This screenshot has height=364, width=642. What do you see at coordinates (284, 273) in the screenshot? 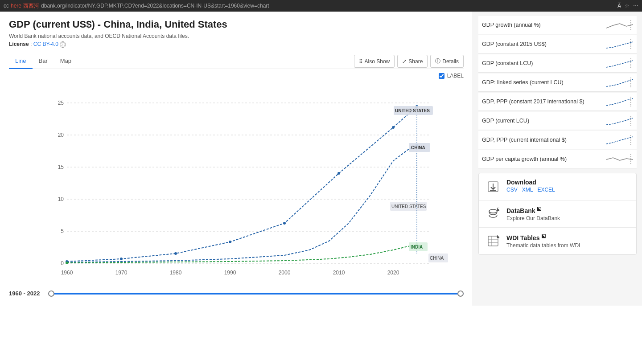
I see `svg-text: 2000` at bounding box center [284, 273].